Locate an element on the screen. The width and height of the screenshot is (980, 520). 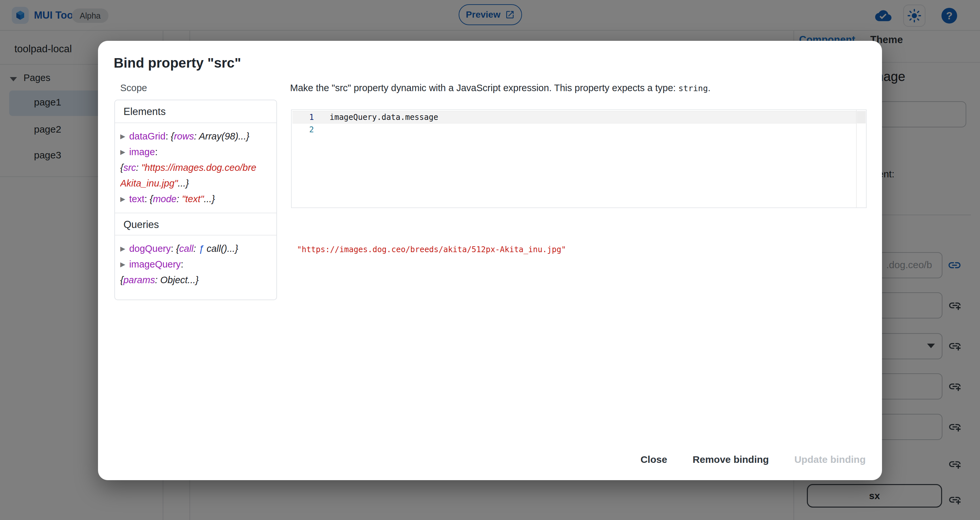
scope-tree-line: ▶dataGrid: {rows: Array(98)...} is located at coordinates (197, 136).